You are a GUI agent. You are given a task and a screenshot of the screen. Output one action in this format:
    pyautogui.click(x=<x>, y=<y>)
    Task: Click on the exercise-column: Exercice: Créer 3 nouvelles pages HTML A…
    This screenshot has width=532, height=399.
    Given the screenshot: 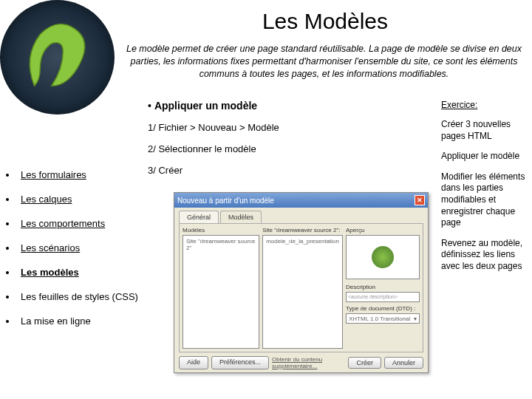 What is the action you would take?
    pyautogui.click(x=483, y=191)
    